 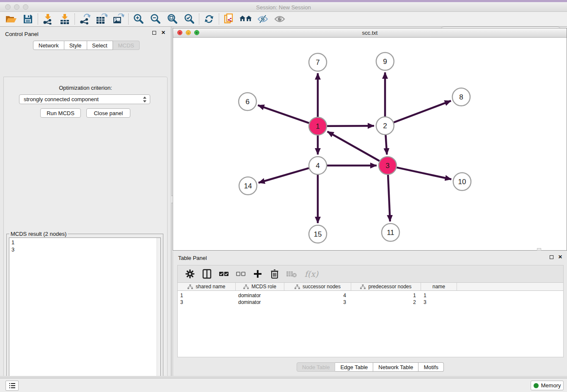 What do you see at coordinates (510, 287) in the screenshot?
I see `header-filler` at bounding box center [510, 287].